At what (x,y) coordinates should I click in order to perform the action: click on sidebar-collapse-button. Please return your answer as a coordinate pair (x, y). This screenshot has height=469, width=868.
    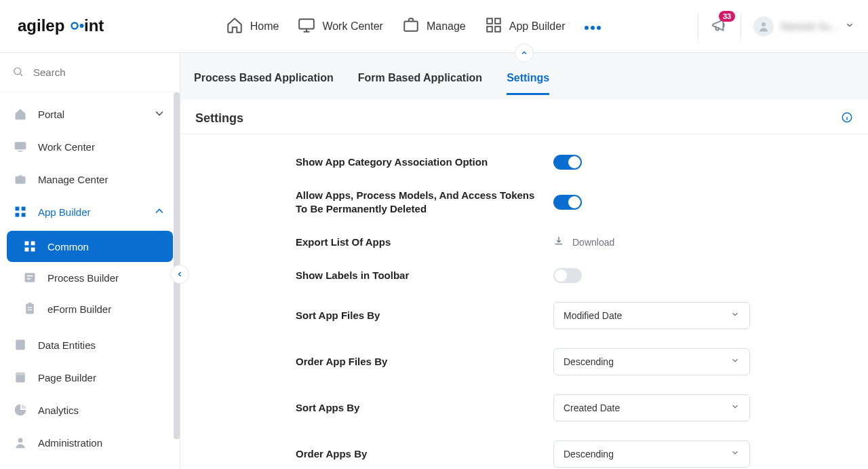
    Looking at the image, I should click on (180, 274).